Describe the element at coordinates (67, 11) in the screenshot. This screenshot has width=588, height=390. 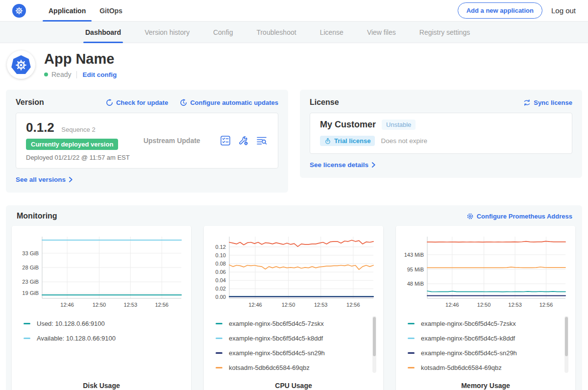
I see `nav-tab-label: Application` at that location.